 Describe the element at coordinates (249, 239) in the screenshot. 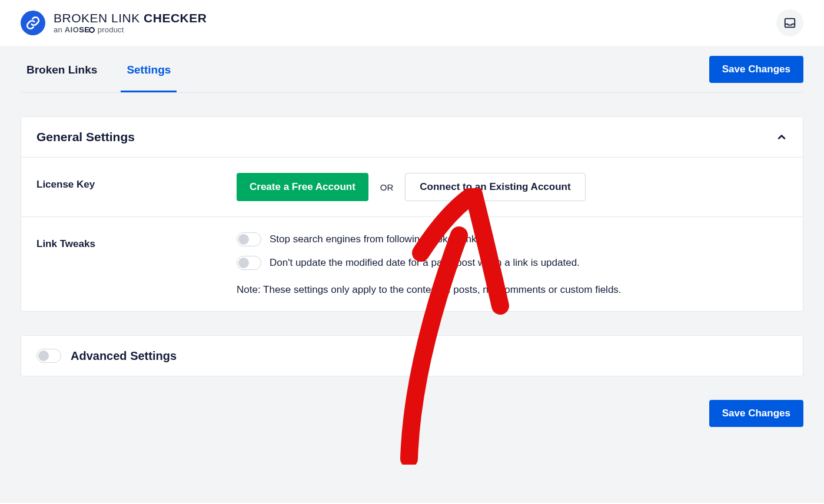

I see `toggle-stop-search-engines` at that location.